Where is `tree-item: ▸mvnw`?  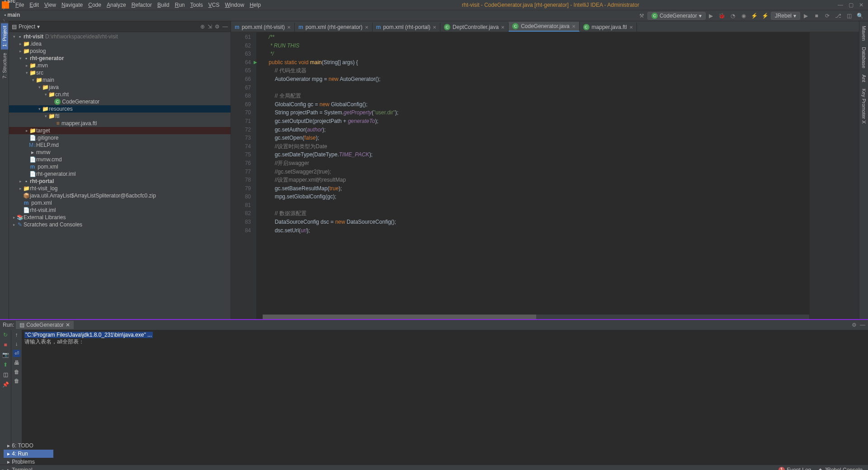
tree-item: ▸mvnw is located at coordinates (120, 152).